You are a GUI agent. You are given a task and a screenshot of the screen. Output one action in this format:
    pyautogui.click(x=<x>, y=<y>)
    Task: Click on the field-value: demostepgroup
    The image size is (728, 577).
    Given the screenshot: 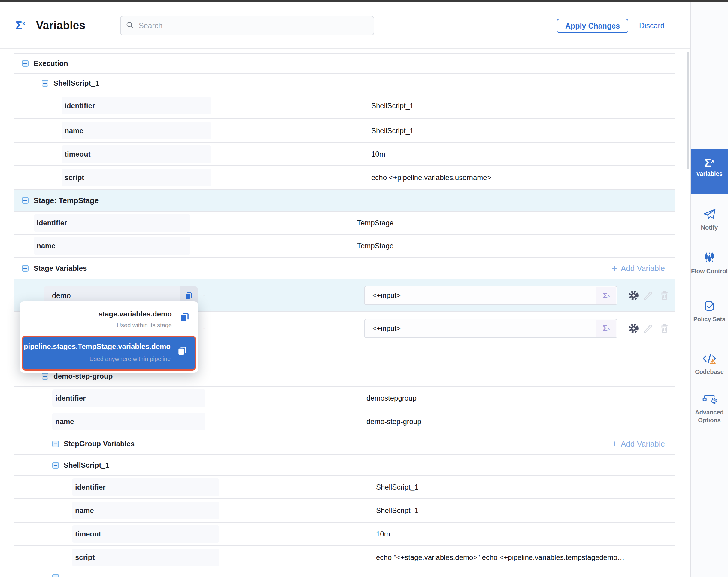 What is the action you would take?
    pyautogui.click(x=392, y=398)
    